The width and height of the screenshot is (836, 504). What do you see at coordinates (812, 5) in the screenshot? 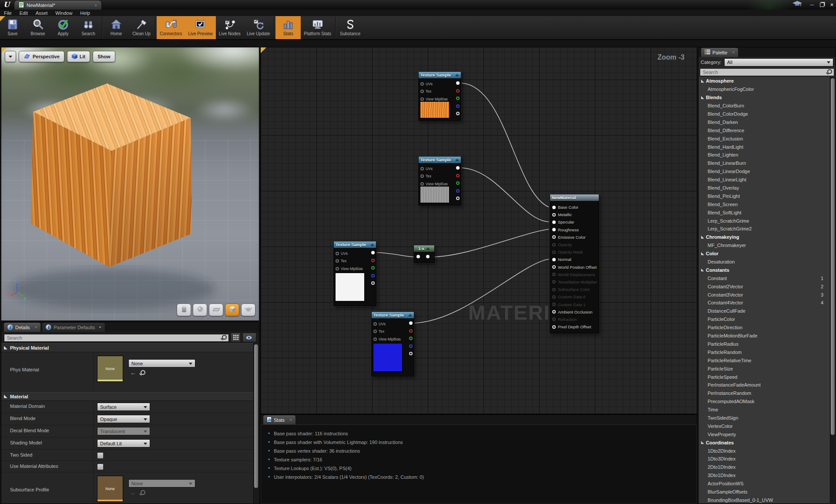
I see `minimize-button: ─` at bounding box center [812, 5].